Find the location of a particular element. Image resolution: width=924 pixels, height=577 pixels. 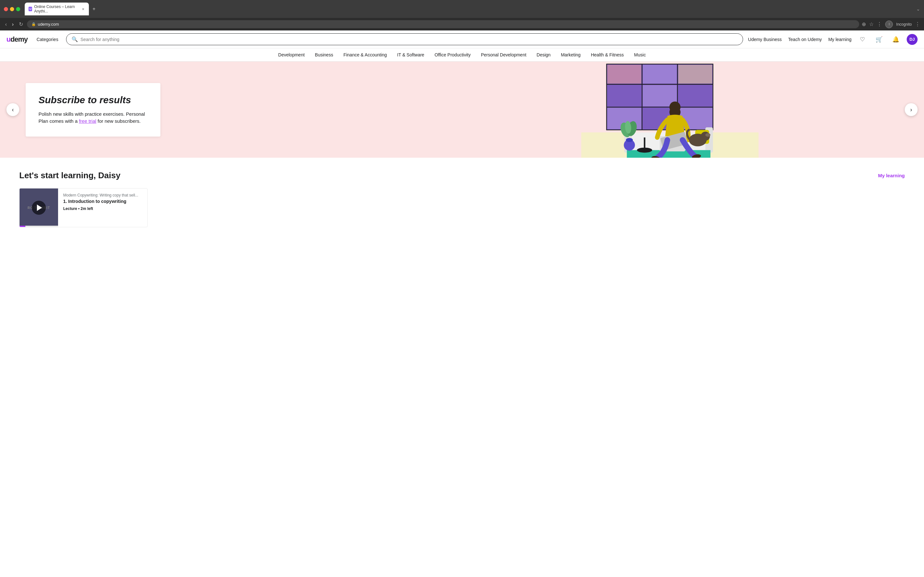

top-nav: udemy Categories 🔍 Udemy Business Teach … is located at coordinates (462, 40).